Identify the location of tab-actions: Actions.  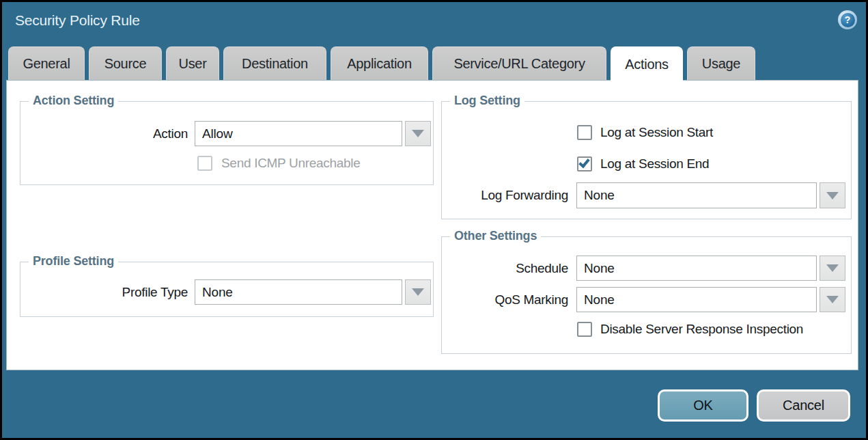
(647, 64).